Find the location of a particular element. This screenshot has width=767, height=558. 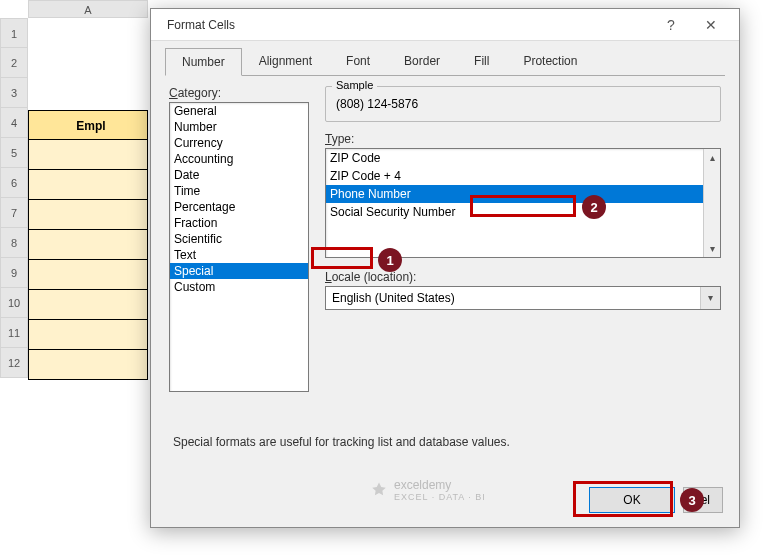

row-header: 2 is located at coordinates (14, 63).